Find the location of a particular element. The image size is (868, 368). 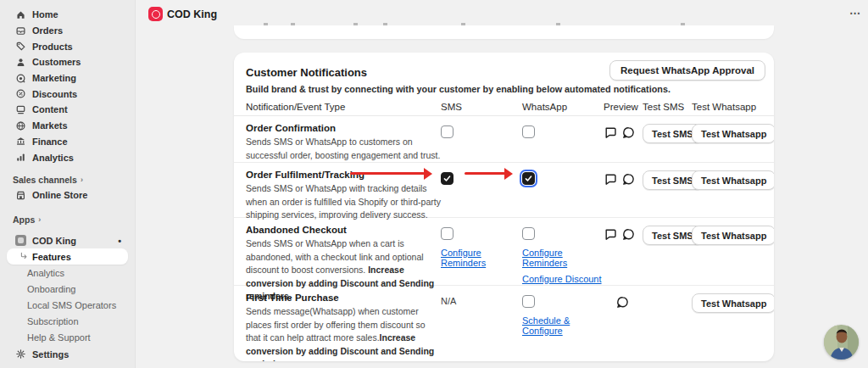

row-title: Order Fulfilment/Tracking is located at coordinates (343, 175).